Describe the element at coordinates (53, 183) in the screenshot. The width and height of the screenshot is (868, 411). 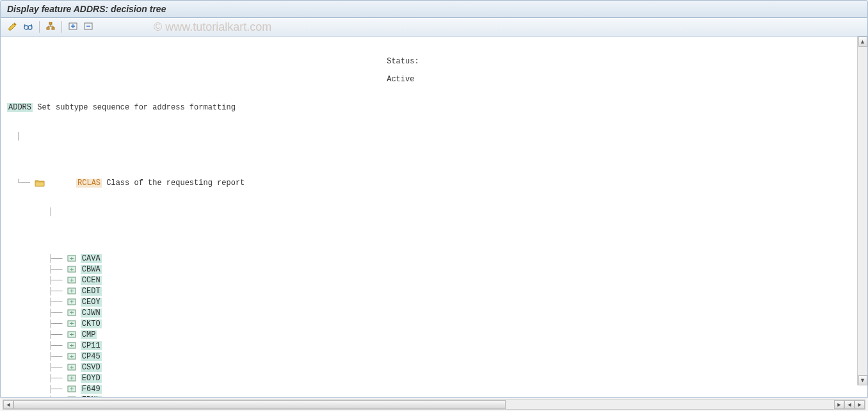
I see `folder-open-icon` at that location.